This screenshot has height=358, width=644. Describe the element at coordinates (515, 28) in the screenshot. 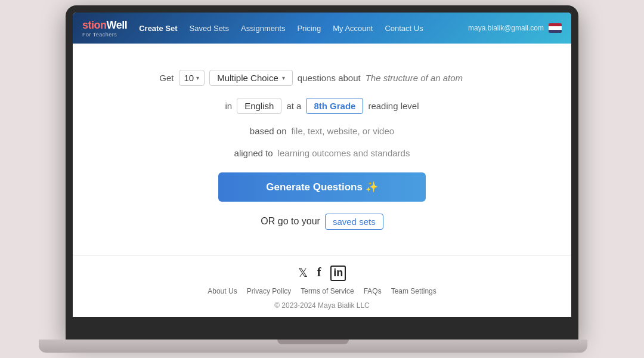

I see `nav-right: maya.bialik@gmail.com` at that location.